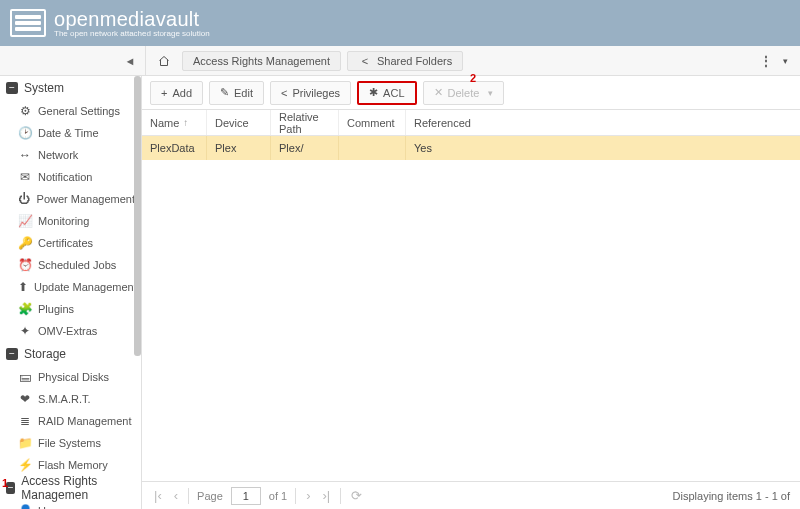  Describe the element at coordinates (70, 287) in the screenshot. I see `sidebar-item: ⬆Update Management` at that location.